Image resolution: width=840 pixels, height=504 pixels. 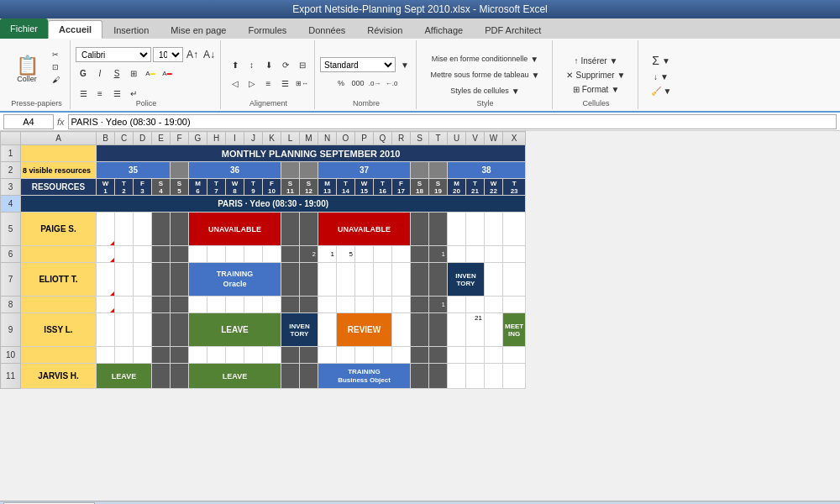 What do you see at coordinates (192, 55) in the screenshot?
I see `increase-font-btn: A↑` at bounding box center [192, 55].